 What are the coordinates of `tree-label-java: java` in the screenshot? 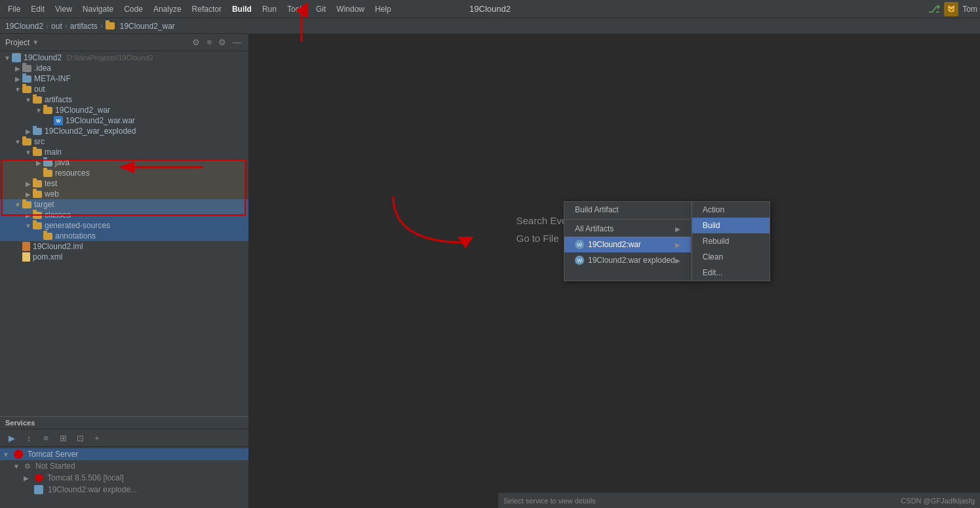 It's located at (62, 163).